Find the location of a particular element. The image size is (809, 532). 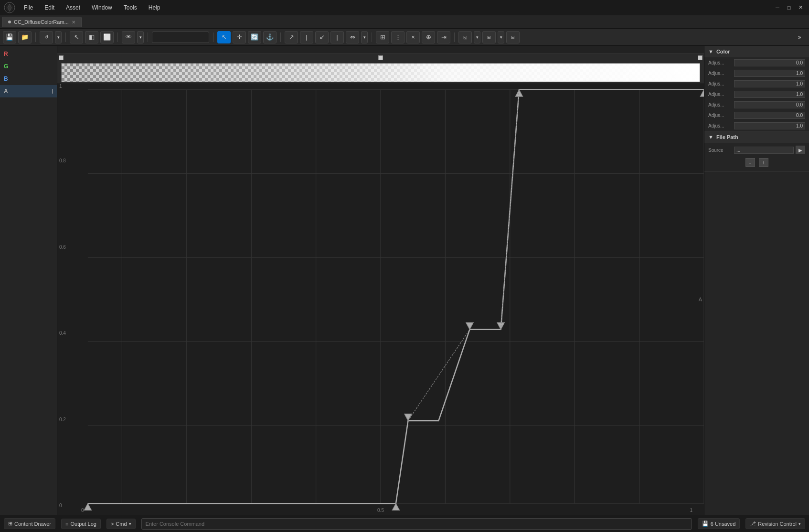

channel-b: B is located at coordinates (29, 79).